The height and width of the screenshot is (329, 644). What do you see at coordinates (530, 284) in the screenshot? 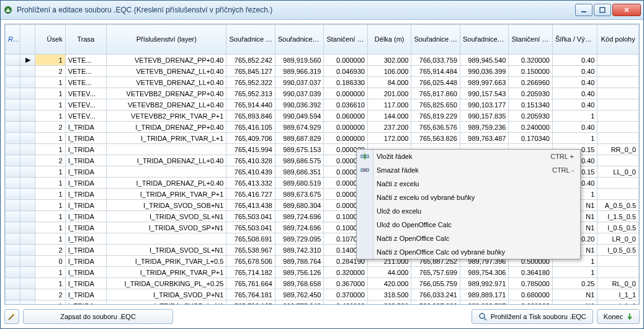
I see `cell-stk: 0.785000` at bounding box center [530, 284].